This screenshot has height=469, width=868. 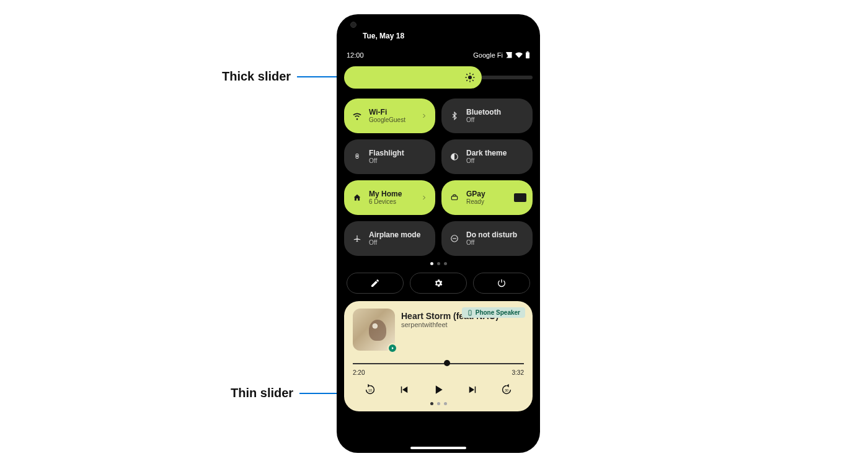 I want to click on media-controls: 10 30, so click(x=438, y=390).